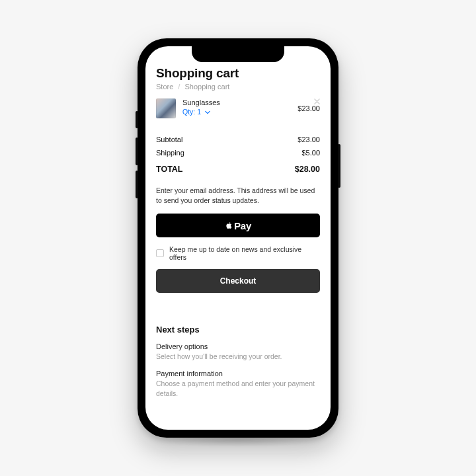 This screenshot has height=476, width=476. I want to click on next-steps-heading: Next steps, so click(238, 329).